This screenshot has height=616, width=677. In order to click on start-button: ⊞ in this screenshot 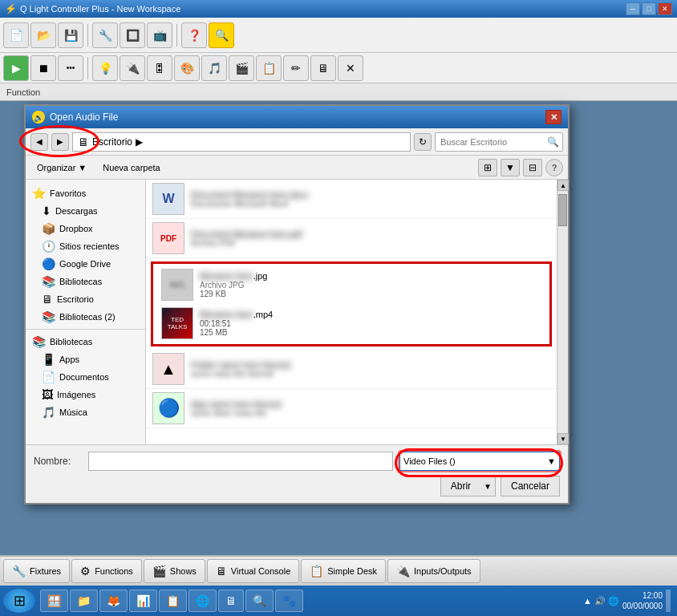, I will do `click(19, 601)`.